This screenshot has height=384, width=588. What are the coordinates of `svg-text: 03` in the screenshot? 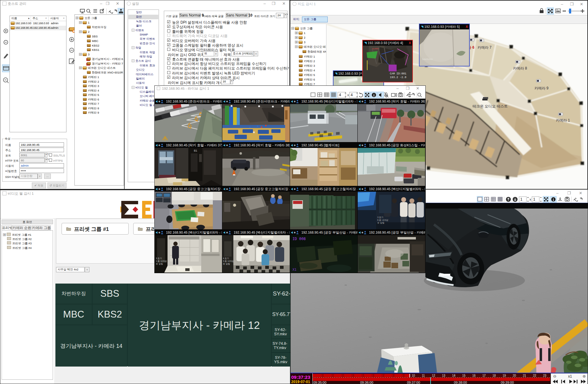 It's located at (343, 375).